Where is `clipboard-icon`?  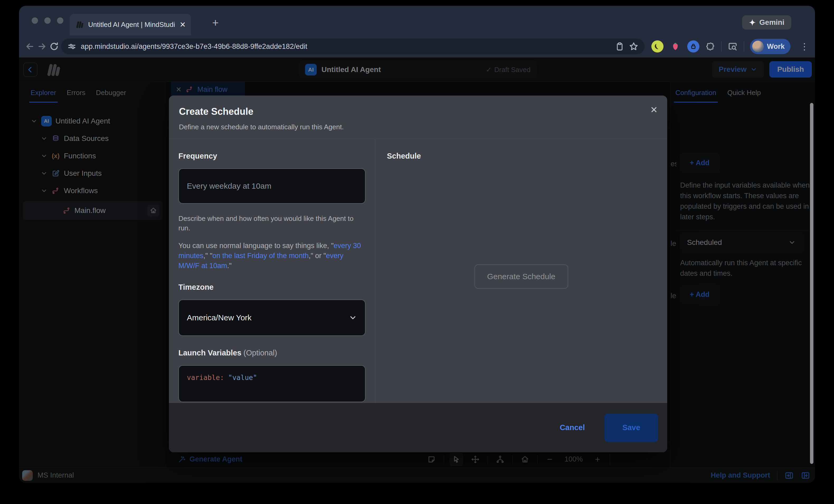 clipboard-icon is located at coordinates (620, 46).